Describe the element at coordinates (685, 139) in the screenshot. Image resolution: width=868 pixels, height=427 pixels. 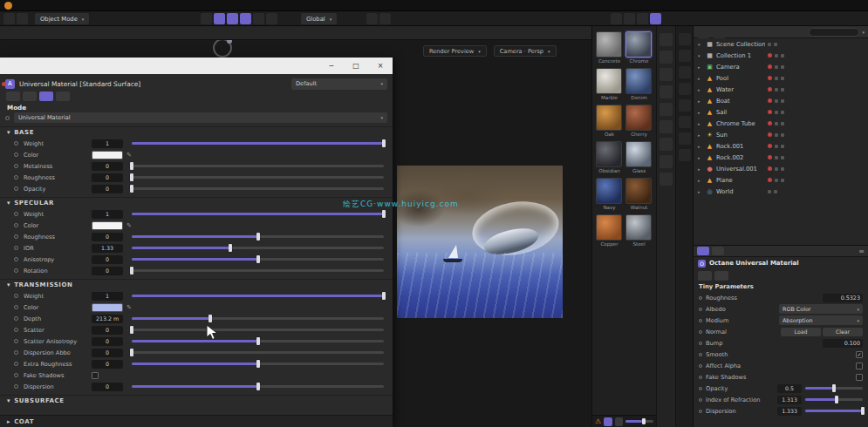
I see `square-icon` at that location.